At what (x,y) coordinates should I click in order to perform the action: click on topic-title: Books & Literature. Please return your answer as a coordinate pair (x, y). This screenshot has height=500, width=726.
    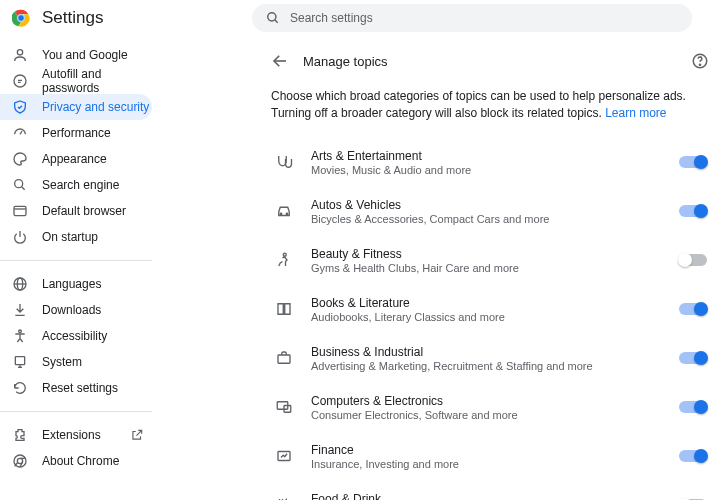
    Looking at the image, I should click on (486, 303).